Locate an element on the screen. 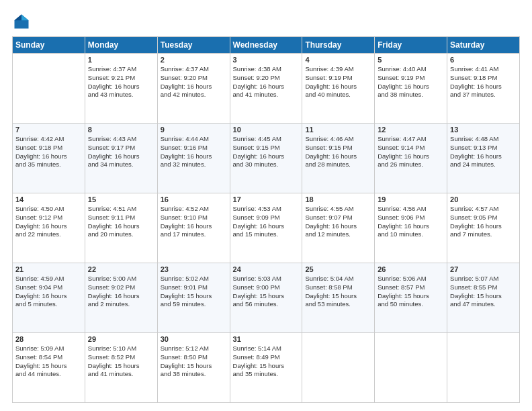 This screenshot has height=411, width=532. day-number: 15 is located at coordinates (121, 199).